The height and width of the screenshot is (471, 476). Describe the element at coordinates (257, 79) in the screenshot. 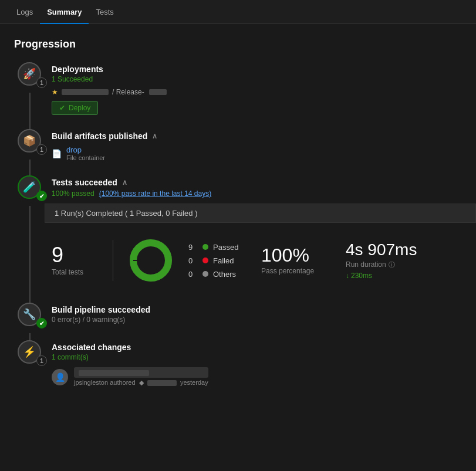

I see `deployments-subtitle: 1 Succeeded` at that location.